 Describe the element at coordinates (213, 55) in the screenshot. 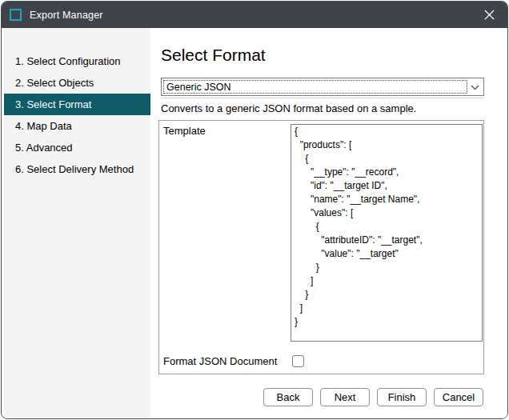

I see `page-title: Select Format` at that location.